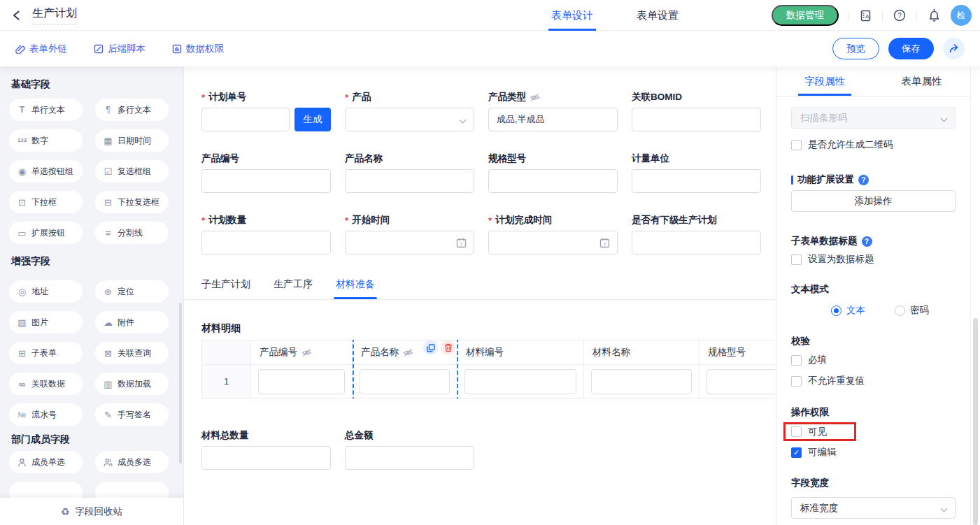 This screenshot has width=980, height=525. Describe the element at coordinates (17, 15) in the screenshot. I see `back-icon` at that location.